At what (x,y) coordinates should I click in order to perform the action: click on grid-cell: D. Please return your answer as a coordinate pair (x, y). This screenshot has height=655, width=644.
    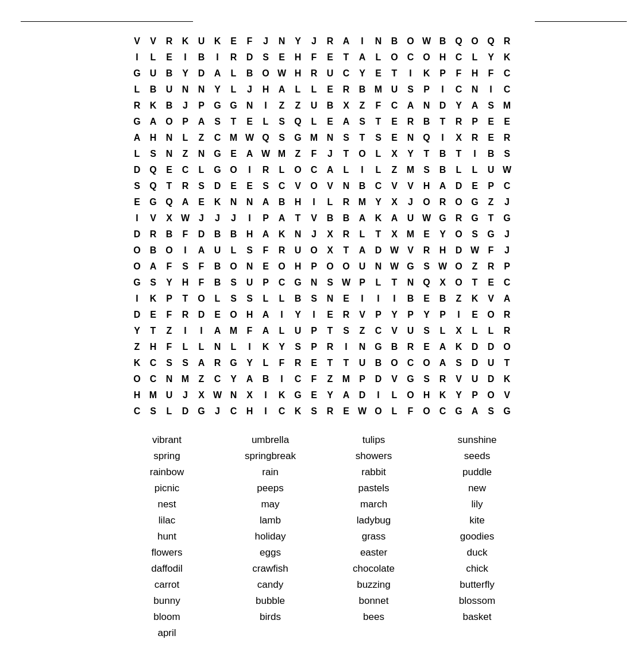
    Looking at the image, I should click on (491, 379).